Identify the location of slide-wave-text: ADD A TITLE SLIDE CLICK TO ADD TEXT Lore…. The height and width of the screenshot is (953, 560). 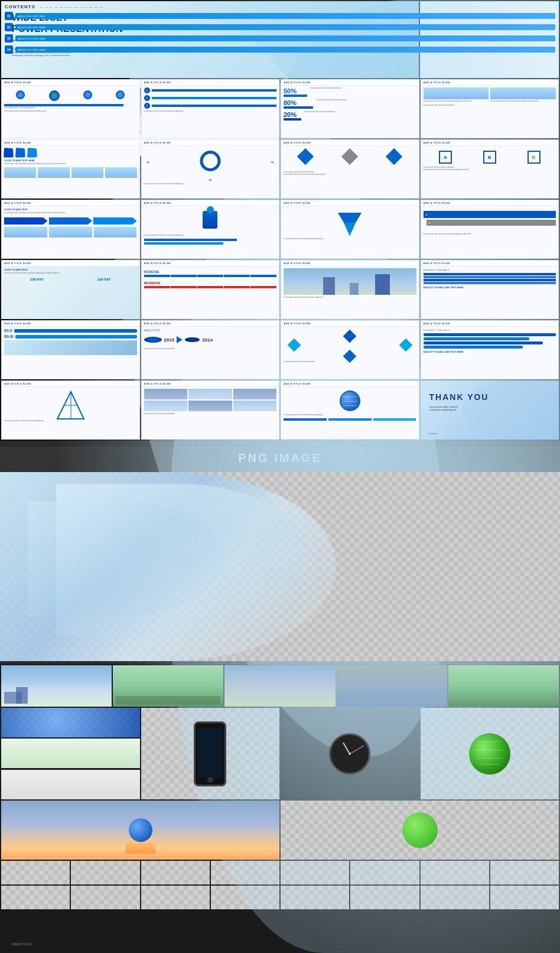
(71, 290).